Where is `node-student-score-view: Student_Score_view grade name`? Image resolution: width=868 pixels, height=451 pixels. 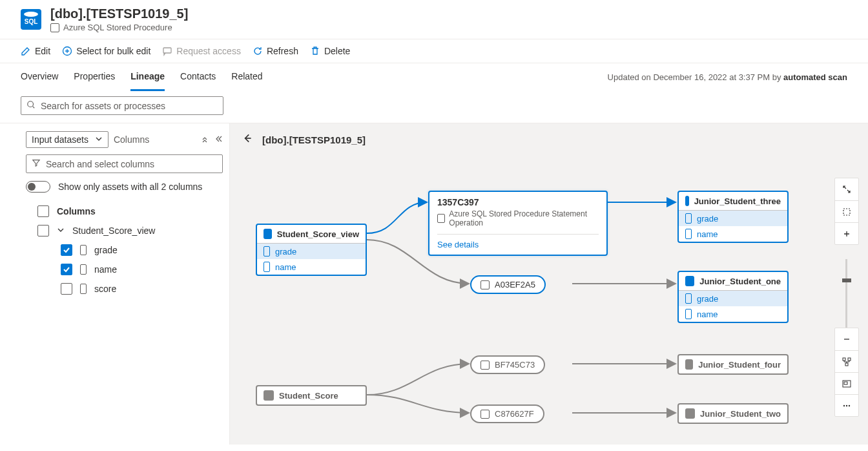
node-student-score-view: Student_Score_view grade name is located at coordinates (311, 249).